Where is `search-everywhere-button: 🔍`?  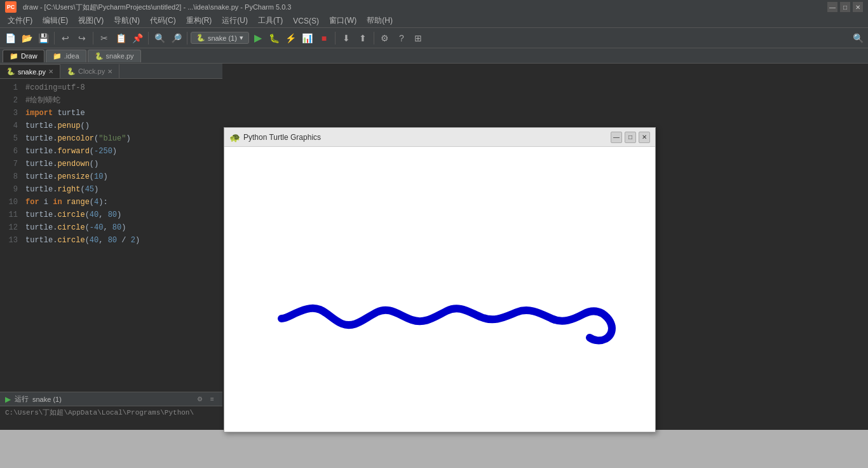 search-everywhere-button: 🔍 is located at coordinates (858, 38).